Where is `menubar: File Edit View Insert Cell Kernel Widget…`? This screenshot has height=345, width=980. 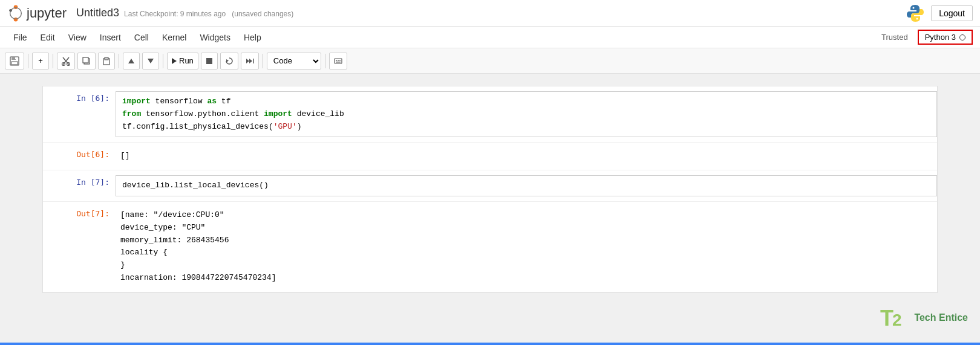 menubar: File Edit View Insert Cell Kernel Widget… is located at coordinates (490, 37).